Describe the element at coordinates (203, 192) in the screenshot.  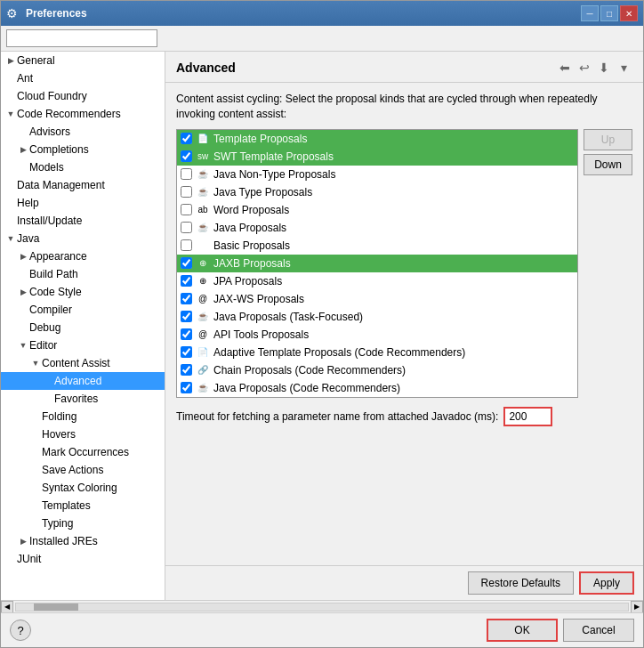
I see `proposal-icon: ☕` at that location.